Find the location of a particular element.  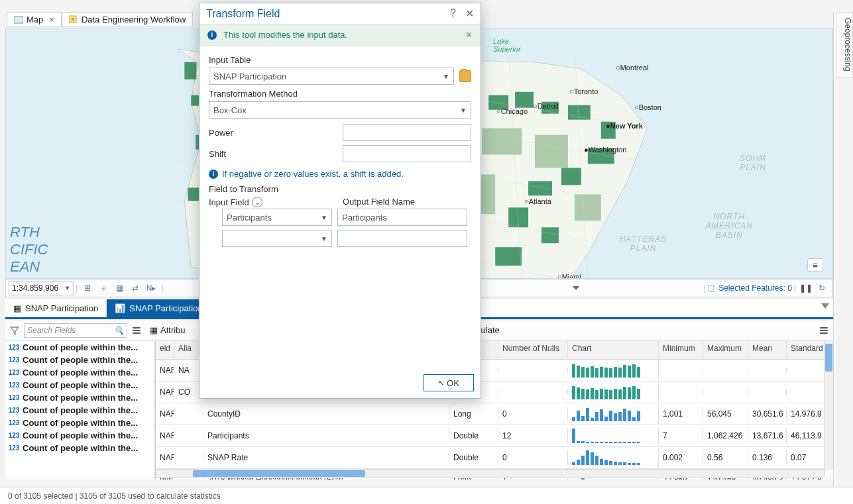

power-input is located at coordinates (407, 132).